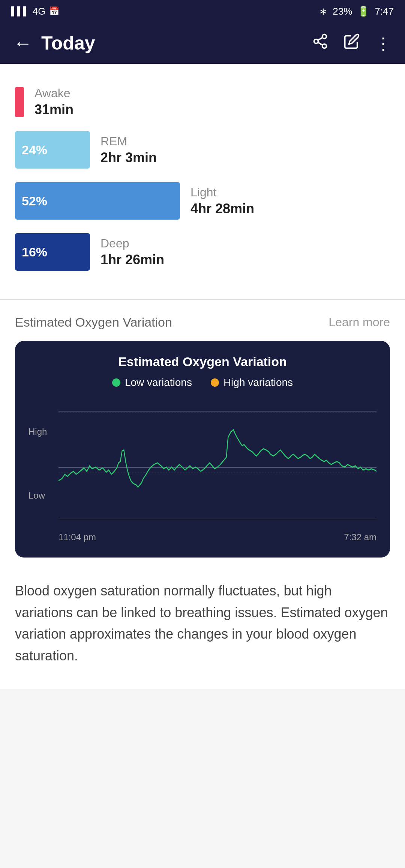 The image size is (405, 868). I want to click on bluetooth-icon: ∗, so click(323, 11).